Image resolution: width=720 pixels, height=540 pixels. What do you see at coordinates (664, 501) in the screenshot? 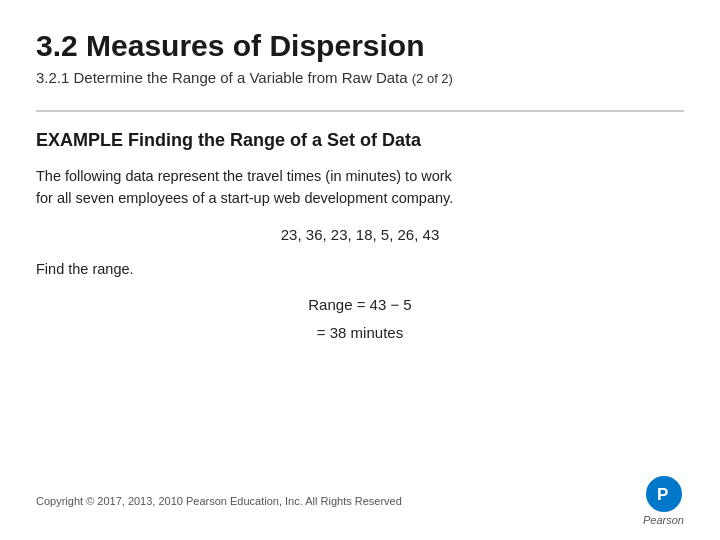
I see `pearson-logo: P Pearson` at bounding box center [664, 501].